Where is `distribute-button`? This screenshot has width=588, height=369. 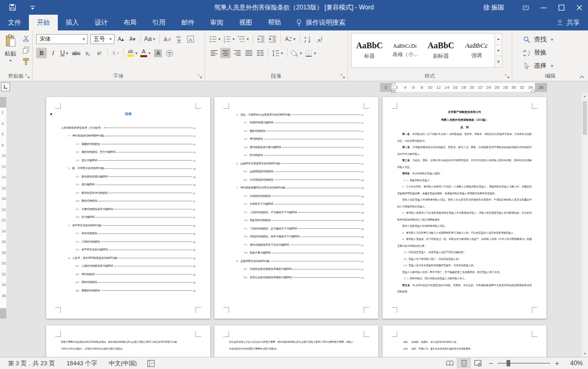 distribute-button is located at coordinates (260, 53).